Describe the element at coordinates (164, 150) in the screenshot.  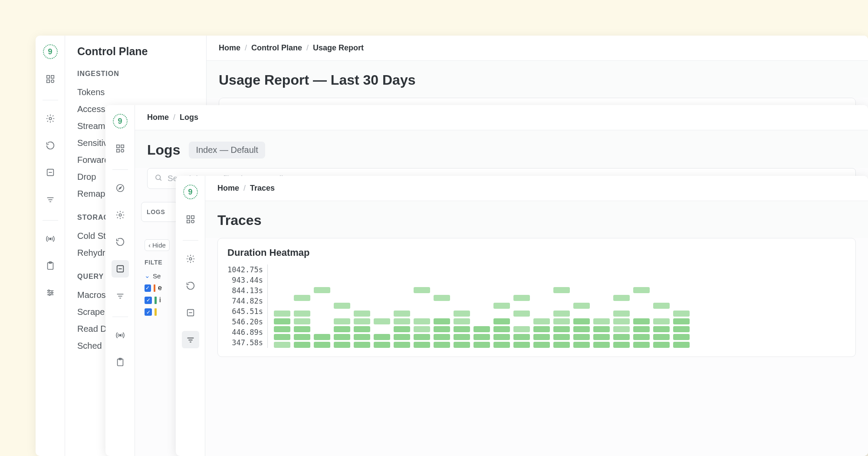
I see `page-title: Logs` at that location.